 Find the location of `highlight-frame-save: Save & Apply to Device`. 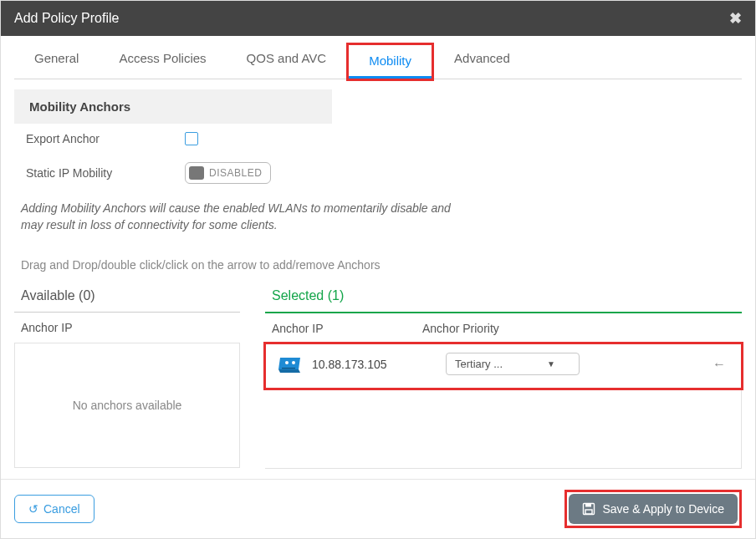

highlight-frame-save: Save & Apply to Device is located at coordinates (653, 509).